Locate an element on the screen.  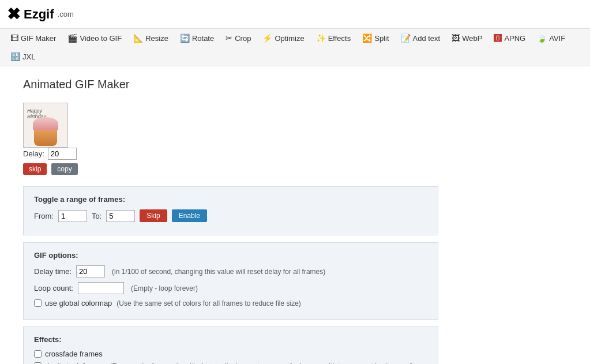
no-stack-hint: (Remove the frame when it's time to disp… is located at coordinates (262, 363).